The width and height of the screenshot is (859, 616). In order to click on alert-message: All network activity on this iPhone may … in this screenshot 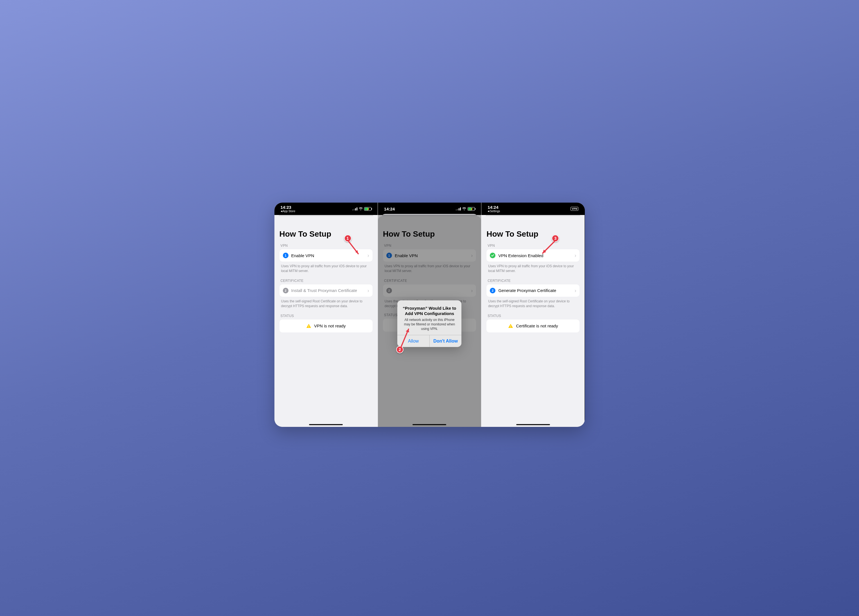, I will do `click(430, 324)`.